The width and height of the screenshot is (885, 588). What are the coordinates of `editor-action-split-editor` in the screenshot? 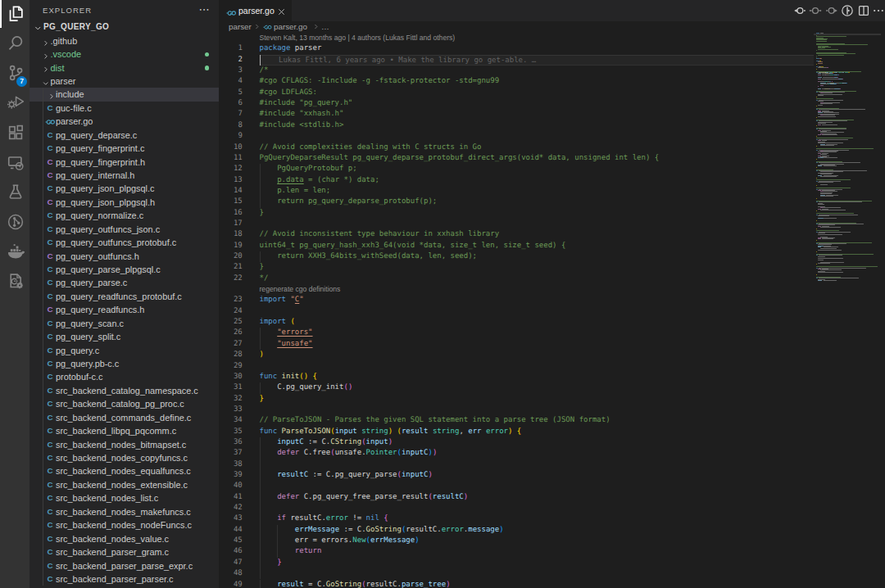 It's located at (864, 11).